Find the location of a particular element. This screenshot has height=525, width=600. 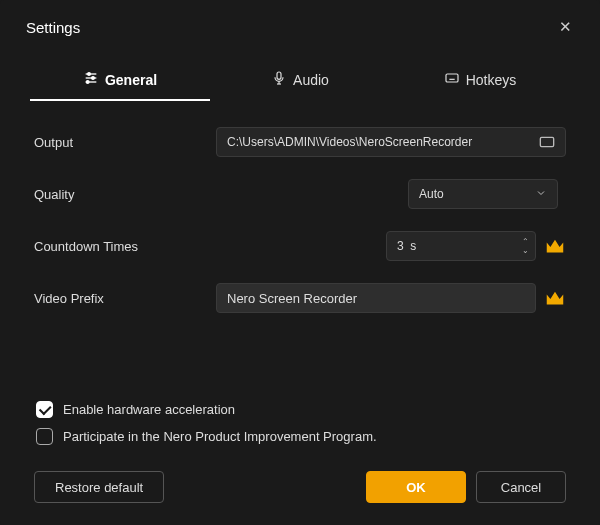

row-output: Output is located at coordinates (300, 142).